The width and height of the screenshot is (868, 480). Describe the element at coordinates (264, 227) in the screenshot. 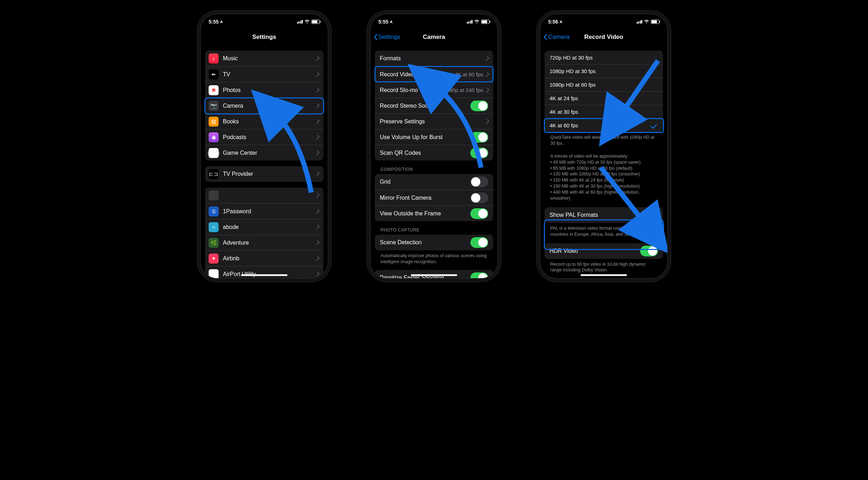

I see `settings-row-abode: ≈abode` at that location.